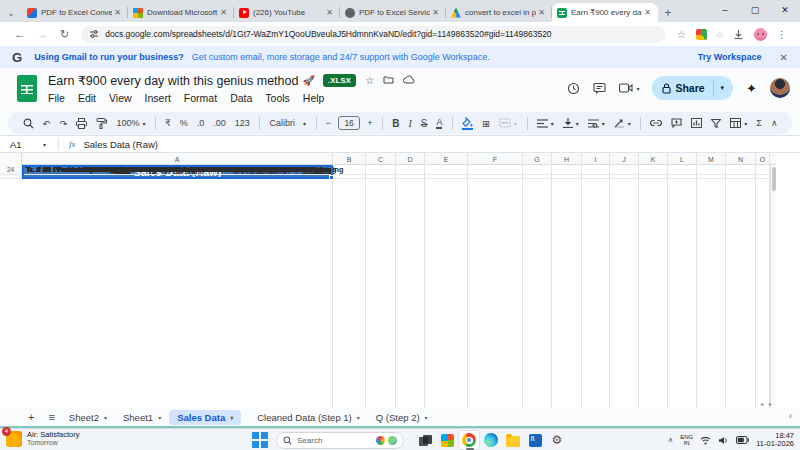  What do you see at coordinates (538, 159) in the screenshot?
I see `column-header-G: G` at bounding box center [538, 159].